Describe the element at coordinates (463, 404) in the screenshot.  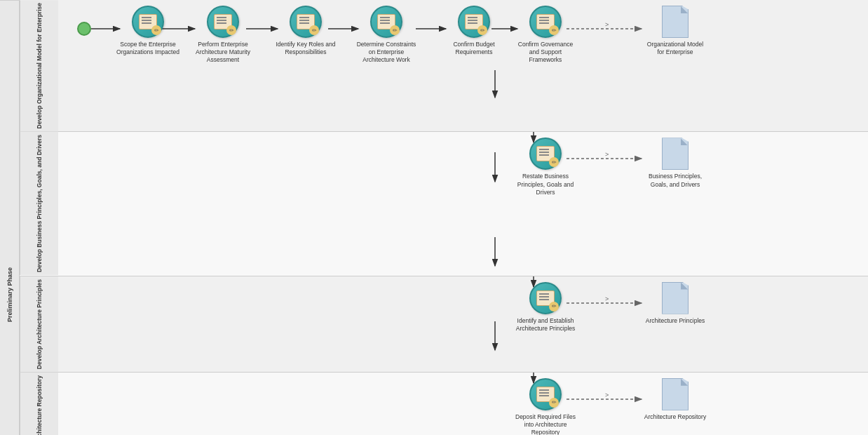
I see `arrows-lane4: >` at that location.